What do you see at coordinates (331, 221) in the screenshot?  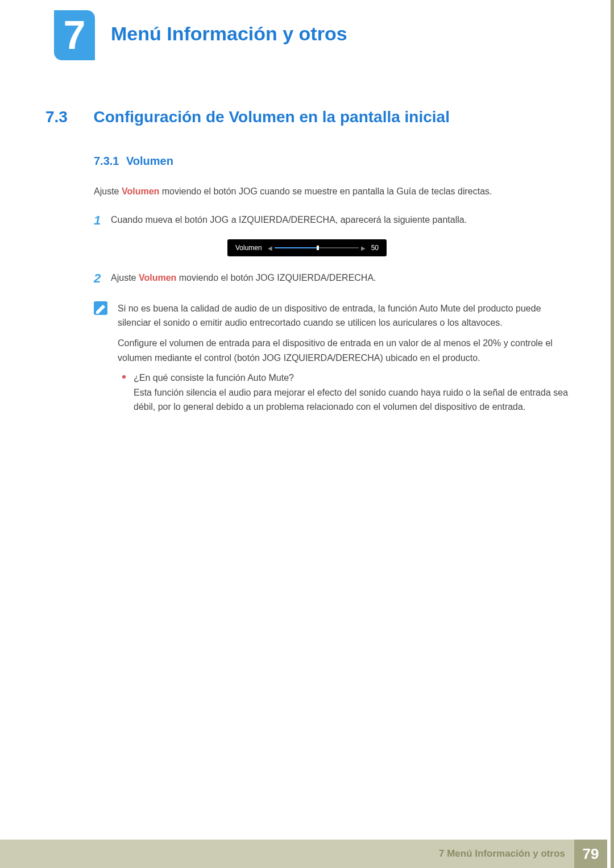 I see `step-1: 1 Cuando mueva el botón JOG a IZQUIERDA/…` at bounding box center [331, 221].